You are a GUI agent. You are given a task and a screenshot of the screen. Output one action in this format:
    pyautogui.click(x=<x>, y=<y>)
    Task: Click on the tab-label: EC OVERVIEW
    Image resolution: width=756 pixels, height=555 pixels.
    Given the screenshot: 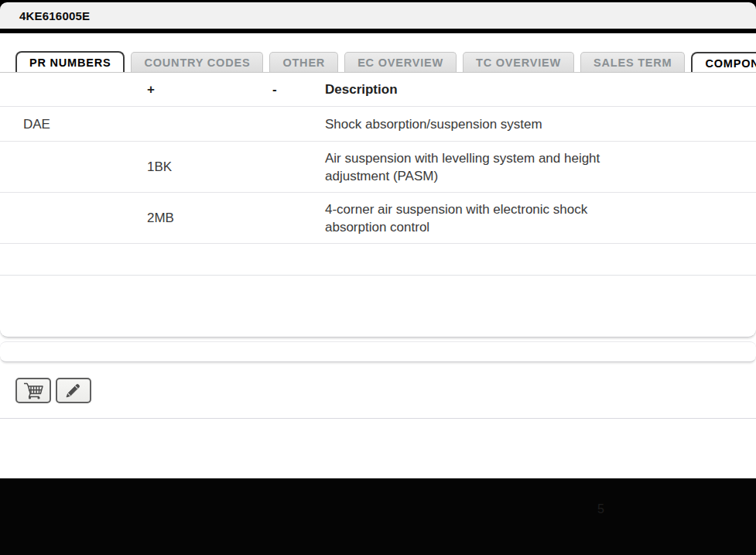 What is the action you would take?
    pyautogui.click(x=401, y=63)
    